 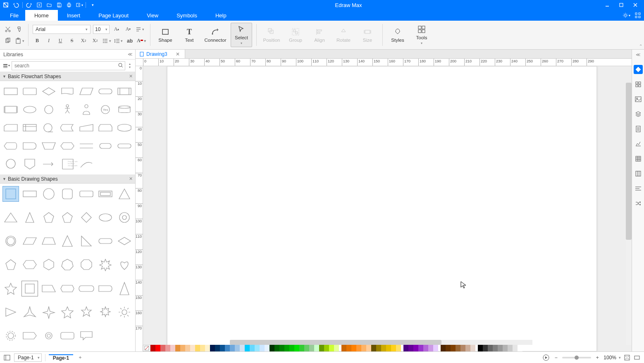 What do you see at coordinates (121, 66) in the screenshot?
I see `search-icon` at bounding box center [121, 66].